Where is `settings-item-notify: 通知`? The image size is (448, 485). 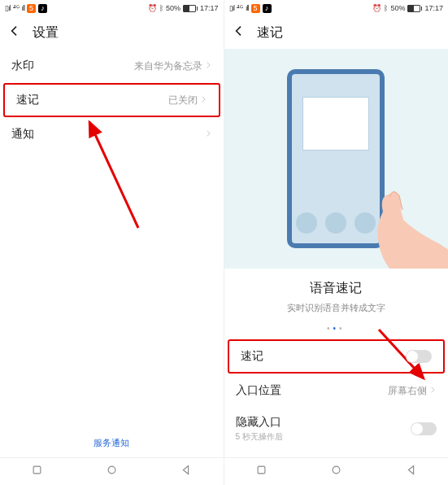 settings-item-notify: 通知 is located at coordinates (112, 134).